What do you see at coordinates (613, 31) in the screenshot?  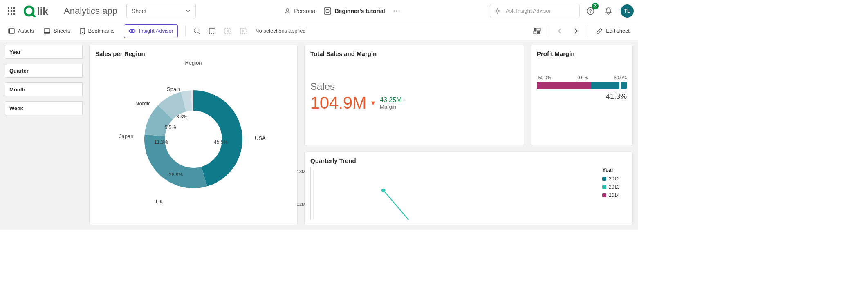 I see `edit-sheet-button: Edit sheet` at bounding box center [613, 31].